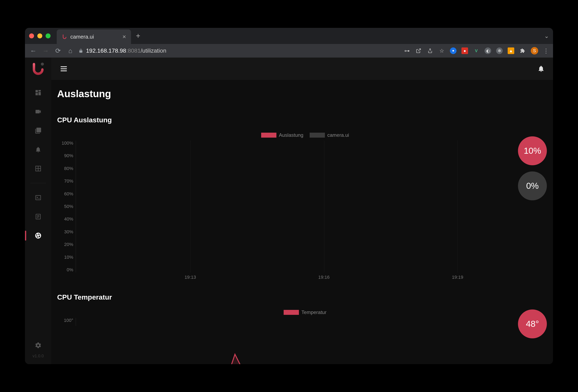  I want to click on reload-button: ⟳, so click(58, 51).